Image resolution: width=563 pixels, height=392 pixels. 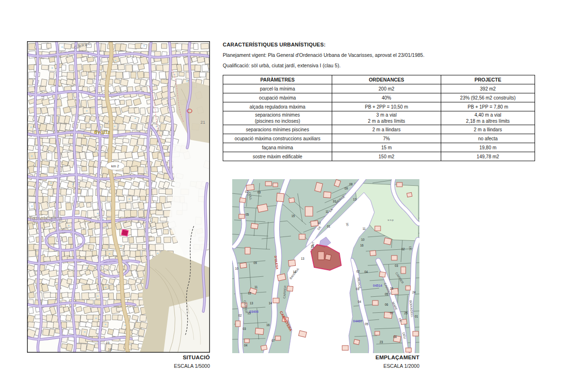 What do you see at coordinates (379, 138) in the screenshot?
I see `table-row: ocupació màxima construccions auxiliars …` at bounding box center [379, 138].